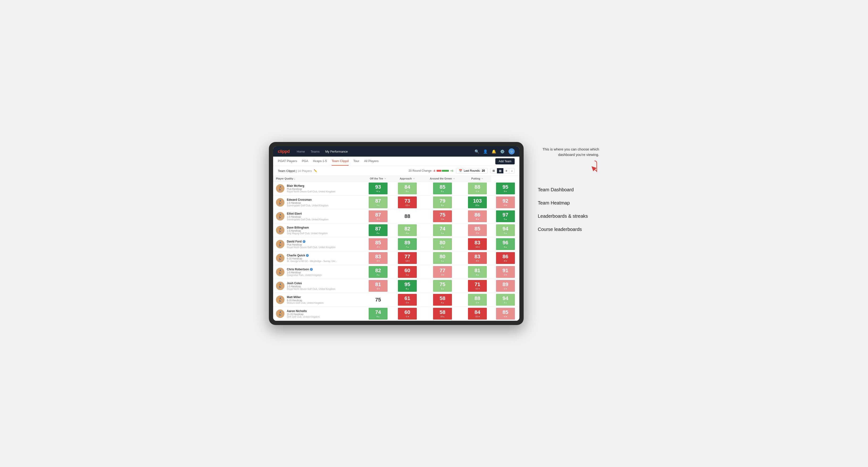 The height and width of the screenshot is (467, 868). Describe the element at coordinates (340, 161) in the screenshot. I see `subnav-team-clippd: Team Clippd` at that location.